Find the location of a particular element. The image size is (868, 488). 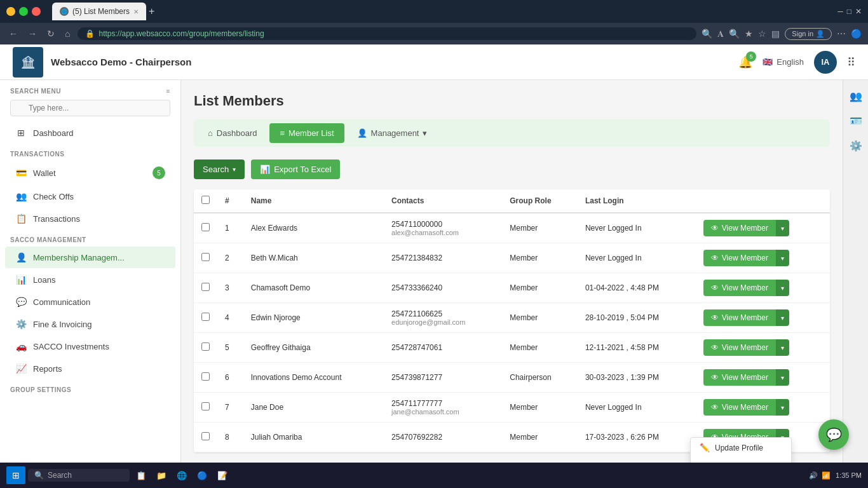

fav-icon: ☆ is located at coordinates (763, 34).